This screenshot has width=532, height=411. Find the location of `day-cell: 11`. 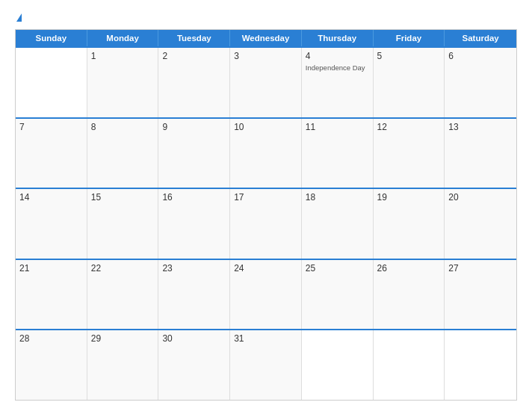

day-cell: 11 is located at coordinates (338, 154).